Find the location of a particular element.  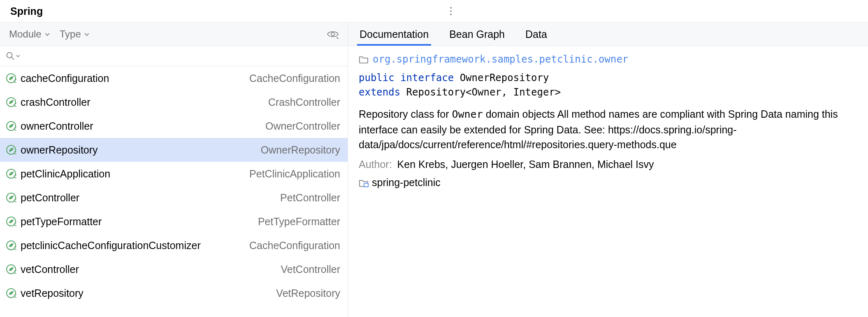

author-line: Author: Ken Krebs, Juergen Hoeller, Sam … is located at coordinates (608, 164).